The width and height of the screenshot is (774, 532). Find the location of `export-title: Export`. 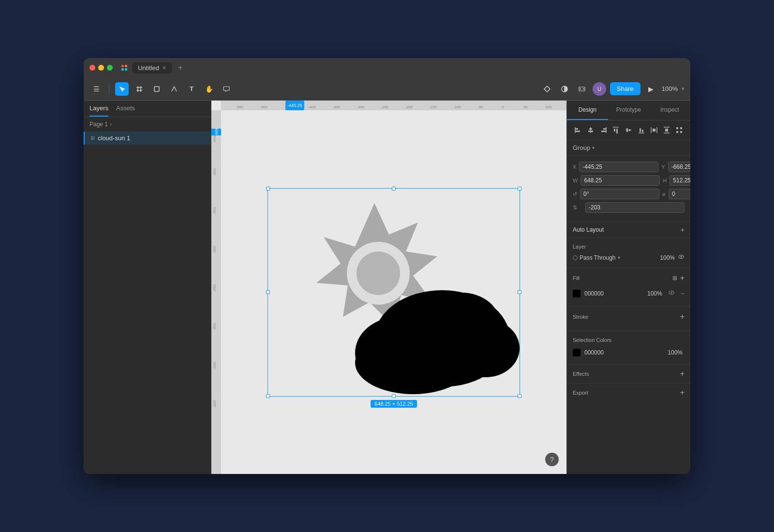

export-title: Export is located at coordinates (580, 393).